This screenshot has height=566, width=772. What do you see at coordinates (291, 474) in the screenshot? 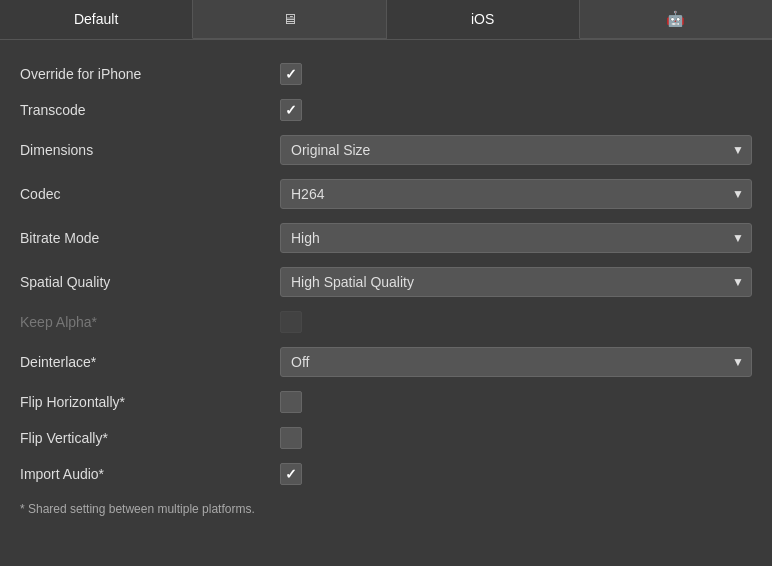
I see `checkbox-import-audio` at bounding box center [291, 474].